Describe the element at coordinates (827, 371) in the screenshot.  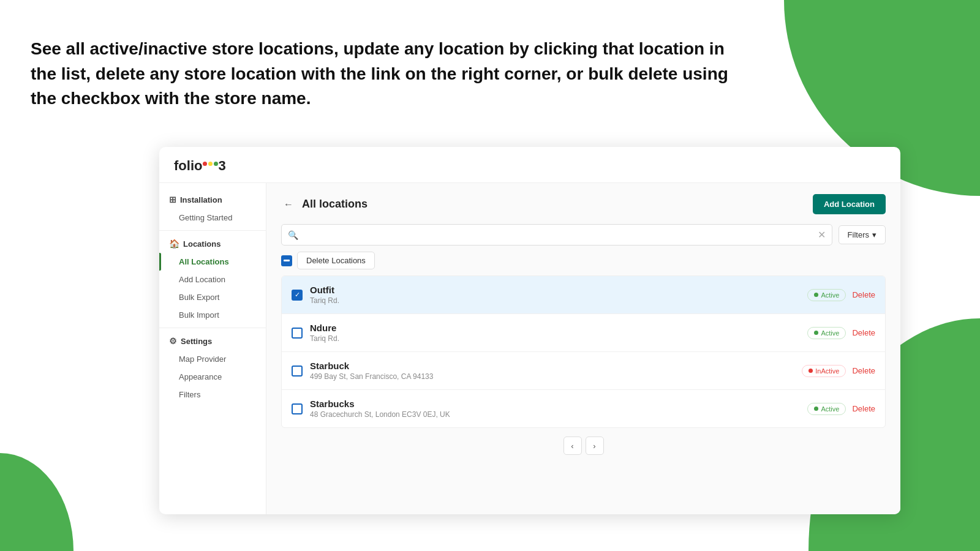
I see `status-label-3: InActive` at that location.